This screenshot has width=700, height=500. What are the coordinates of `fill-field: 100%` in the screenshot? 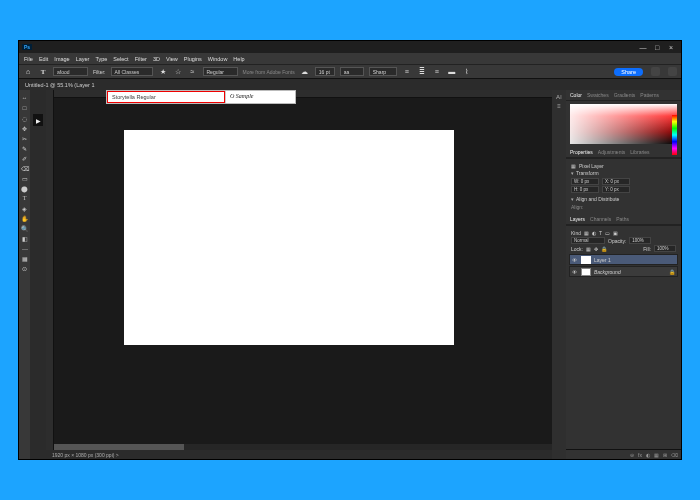 It's located at (665, 248).